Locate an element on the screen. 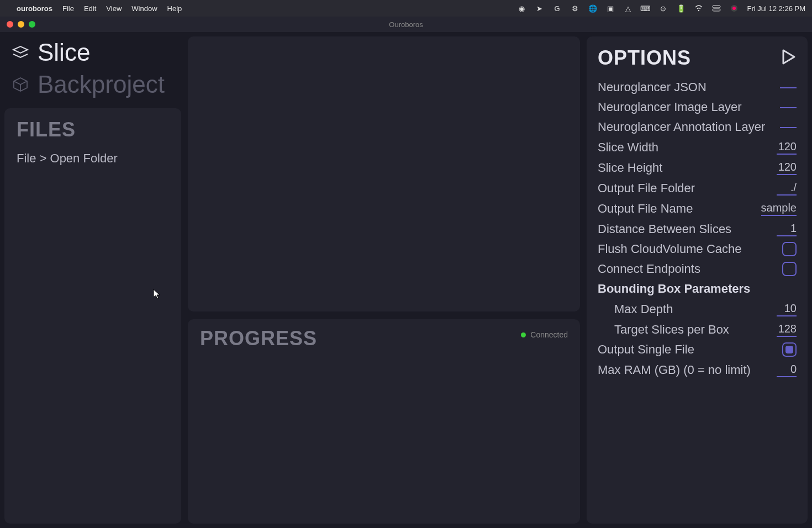 Image resolution: width=812 pixels, height=528 pixels. menubar-left: ouroboros File Edit View Window Help is located at coordinates (94, 9).